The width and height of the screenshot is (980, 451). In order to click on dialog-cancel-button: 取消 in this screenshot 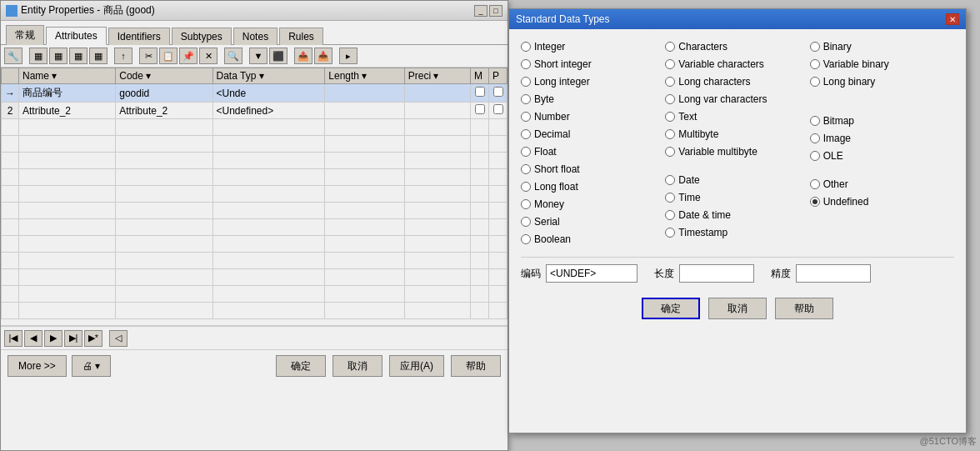, I will do `click(738, 308)`.